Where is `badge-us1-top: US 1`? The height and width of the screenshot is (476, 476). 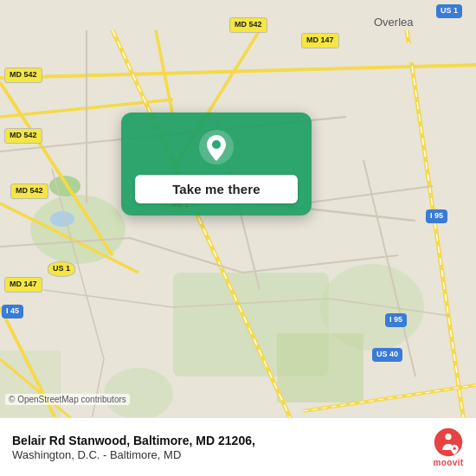
badge-us1-top: US 1 is located at coordinates (449, 11).